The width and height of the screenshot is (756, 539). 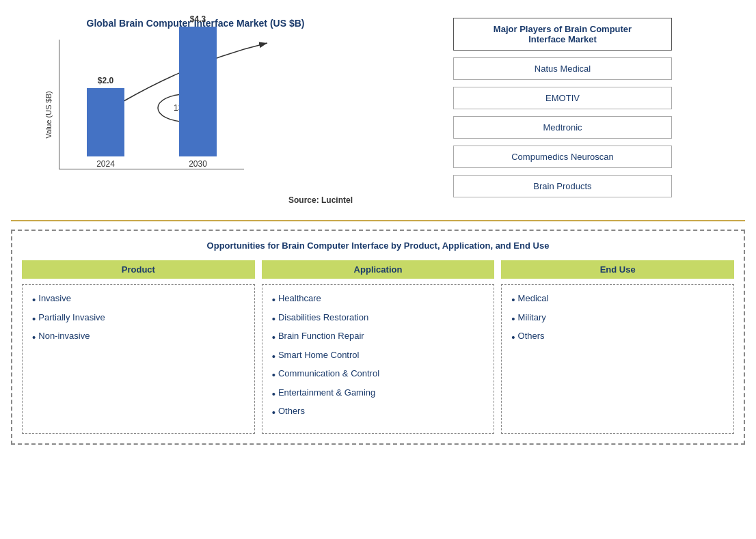 What do you see at coordinates (105, 164) in the screenshot?
I see `bar-label-2024: 2024` at bounding box center [105, 164].